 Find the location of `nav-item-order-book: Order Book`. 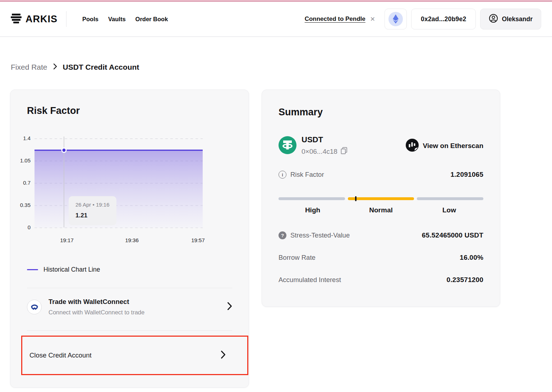

nav-item-order-book: Order Book is located at coordinates (152, 19).